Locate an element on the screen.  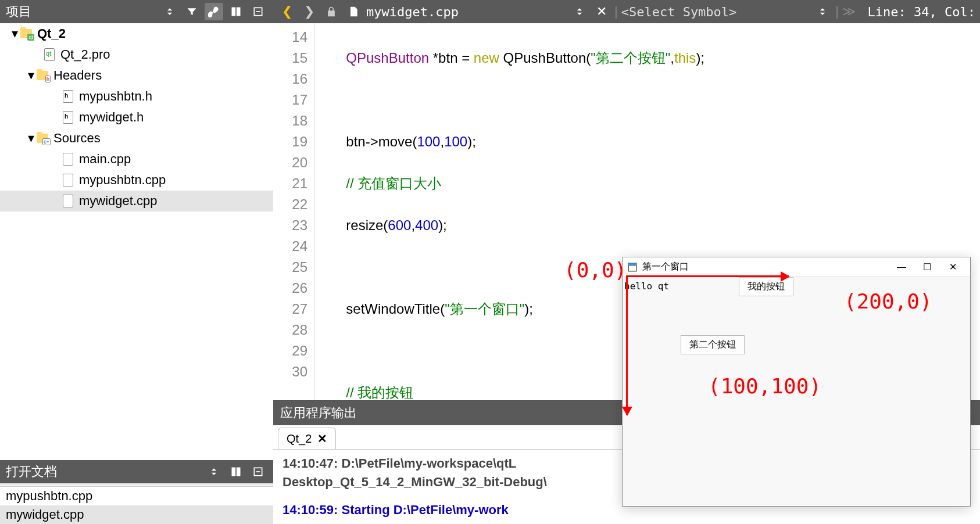
annotation-p2: (100,100) is located at coordinates (765, 386).